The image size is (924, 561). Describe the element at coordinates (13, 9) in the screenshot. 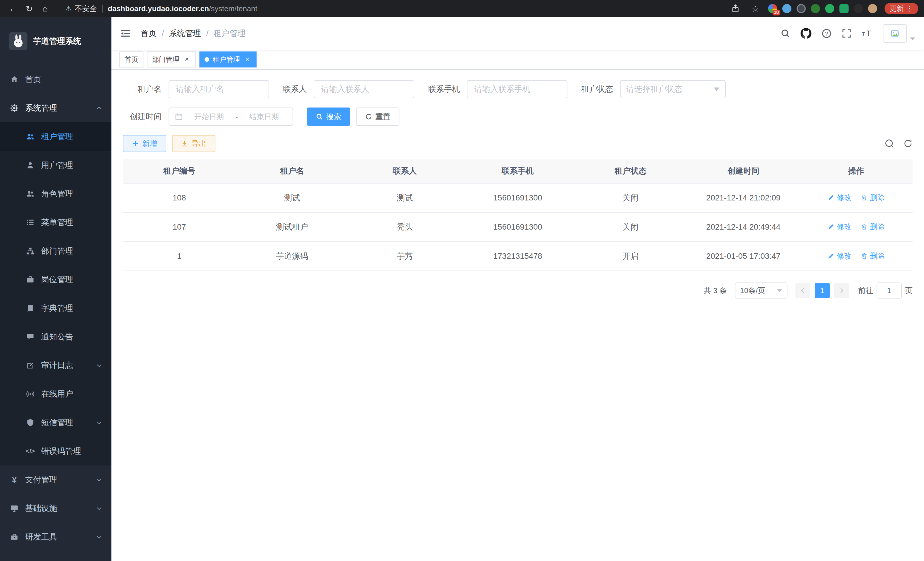

I see `back-icon: ←` at that location.